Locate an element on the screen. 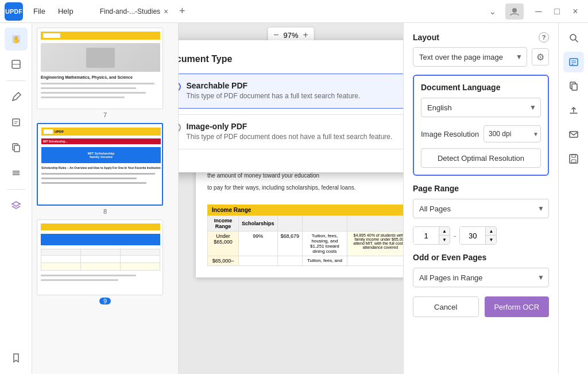 The height and width of the screenshot is (374, 588). maximize-btn: □ is located at coordinates (557, 11).